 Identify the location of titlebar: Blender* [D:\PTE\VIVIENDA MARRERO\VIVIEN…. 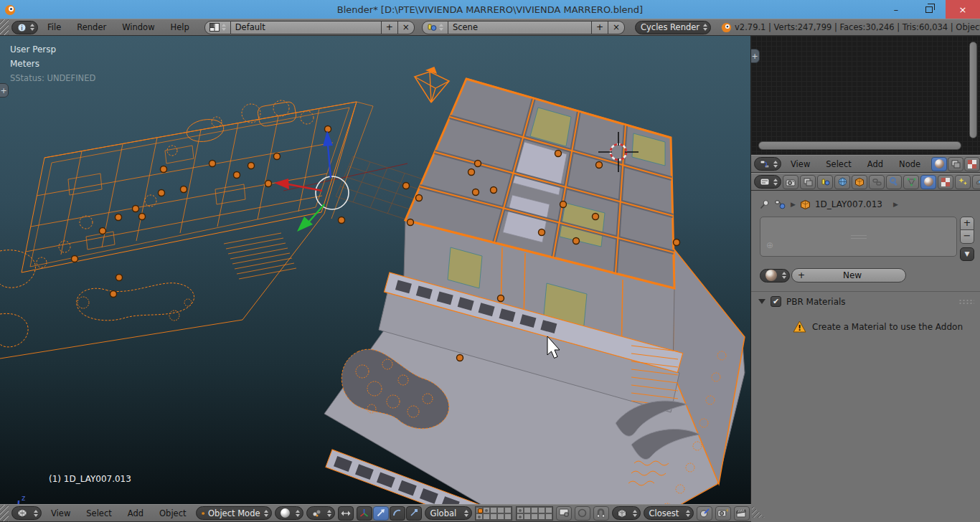
(490, 9).